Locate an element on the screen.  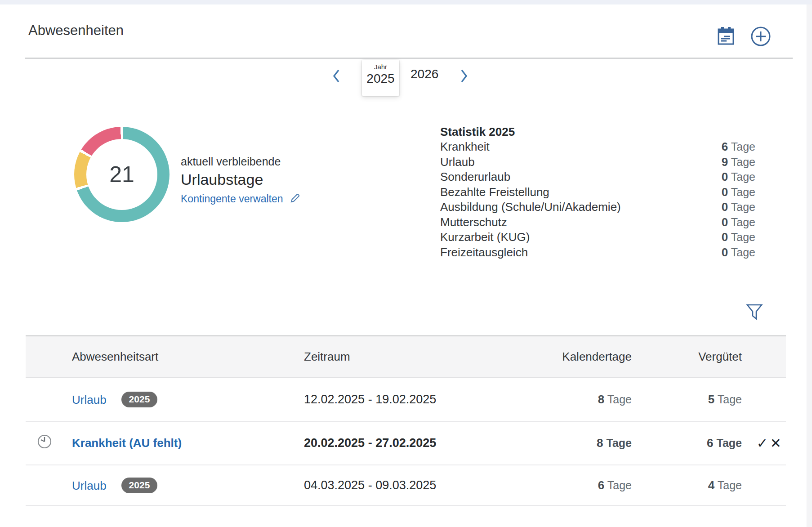
calendar-list-icon is located at coordinates (726, 37).